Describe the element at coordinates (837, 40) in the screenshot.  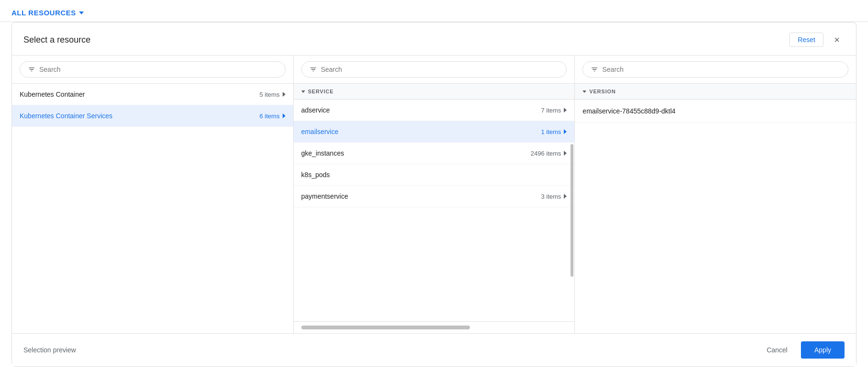
I see `close-button: ×` at that location.